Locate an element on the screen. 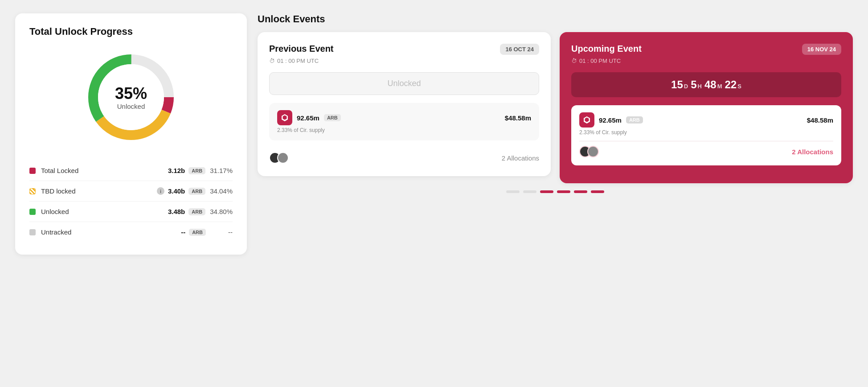 This screenshot has height=387, width=868. donut-chart-wrapper: 35% Unlocked is located at coordinates (131, 97).